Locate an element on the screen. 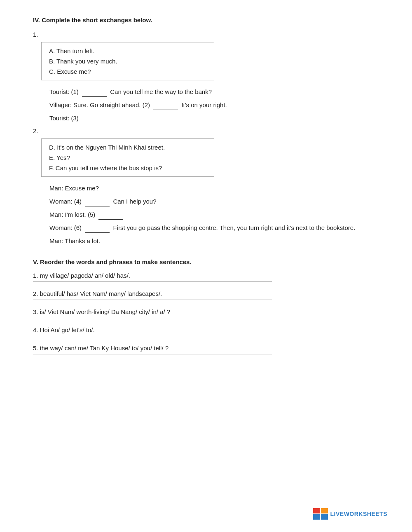 Image resolution: width=412 pixels, height=532 pixels. question-2-number: 2. is located at coordinates (206, 131).